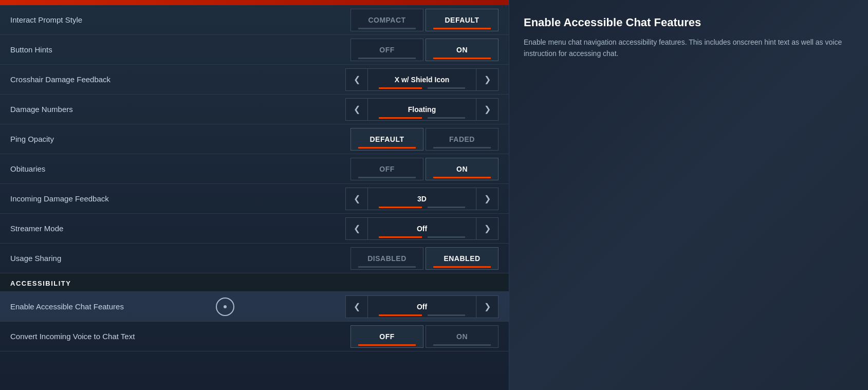 Image resolution: width=868 pixels, height=390 pixels. Describe the element at coordinates (689, 23) in the screenshot. I see `info-title: Enable Accessible Chat Features` at that location.